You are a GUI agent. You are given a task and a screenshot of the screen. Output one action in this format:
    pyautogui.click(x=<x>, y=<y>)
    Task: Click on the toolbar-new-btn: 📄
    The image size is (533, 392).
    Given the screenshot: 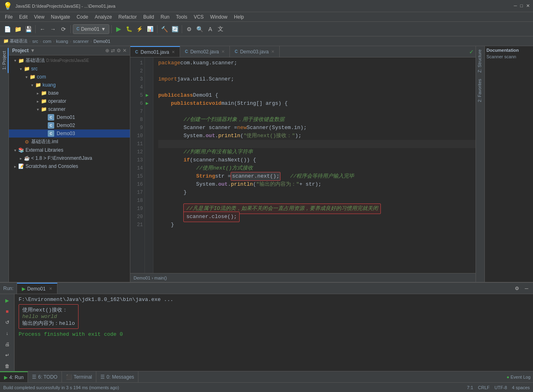 What is the action you would take?
    pyautogui.click(x=7, y=29)
    